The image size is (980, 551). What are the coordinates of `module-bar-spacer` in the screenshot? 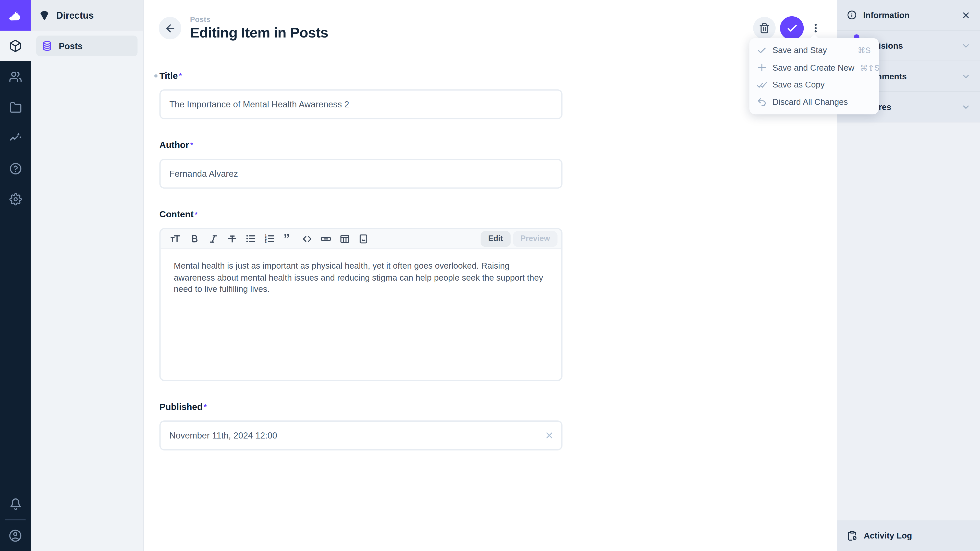 It's located at (15, 351).